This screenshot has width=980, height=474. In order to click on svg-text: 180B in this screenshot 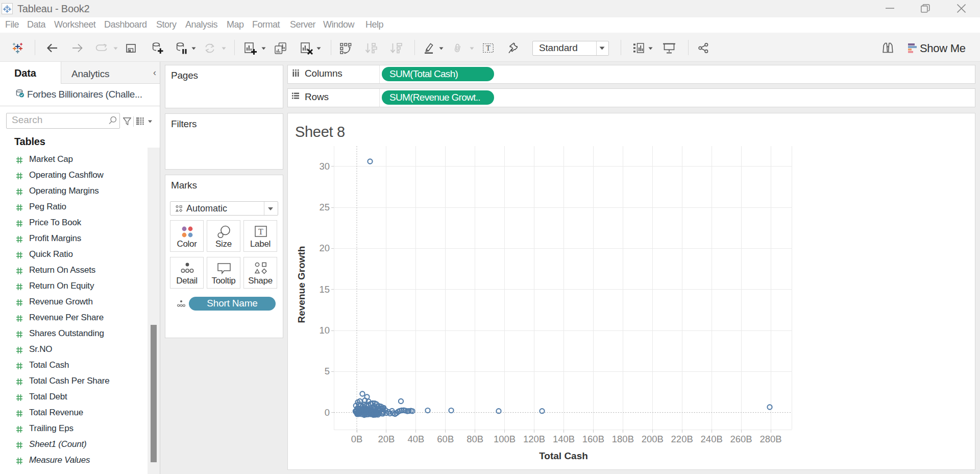, I will do `click(623, 439)`.